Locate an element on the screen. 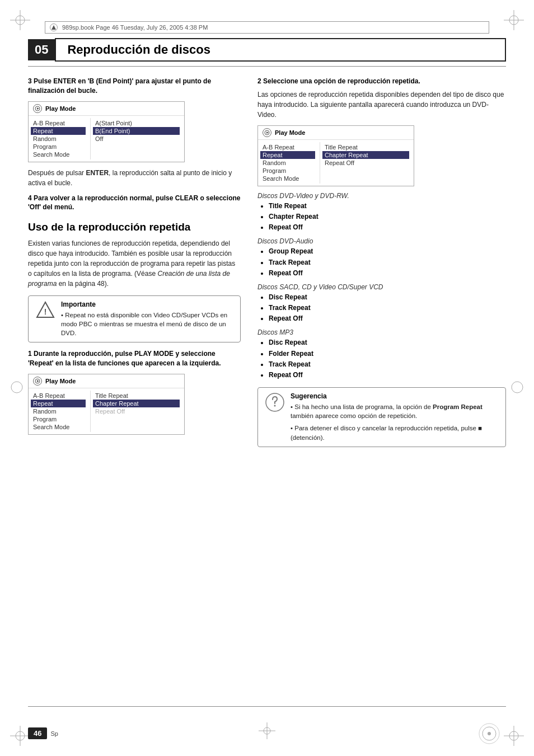  step3-heading: 3 Pulse ENTER en 'B (End Point)' para aj… is located at coordinates (134, 86).